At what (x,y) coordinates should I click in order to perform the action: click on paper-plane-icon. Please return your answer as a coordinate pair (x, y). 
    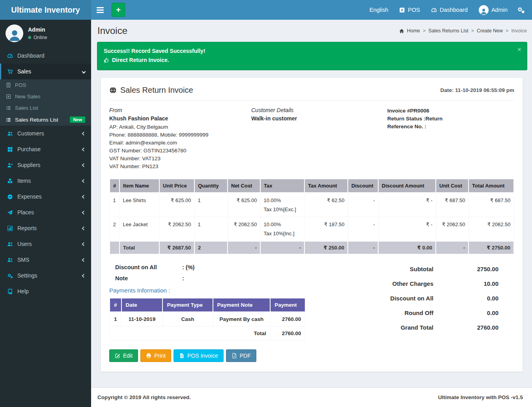
    Looking at the image, I should click on (10, 212).